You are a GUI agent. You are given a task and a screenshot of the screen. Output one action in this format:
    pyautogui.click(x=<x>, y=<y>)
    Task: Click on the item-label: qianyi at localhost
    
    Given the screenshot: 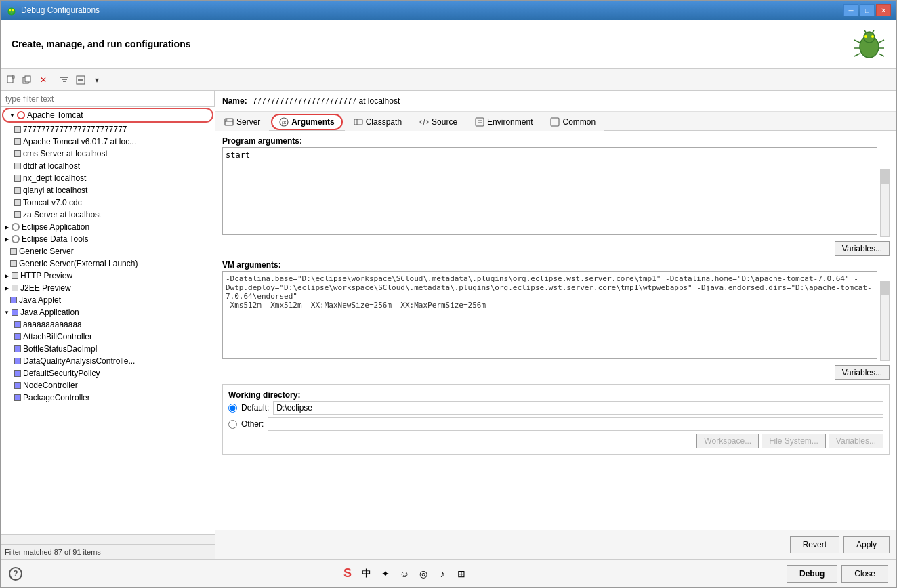 What is the action you would take?
    pyautogui.click(x=56, y=190)
    